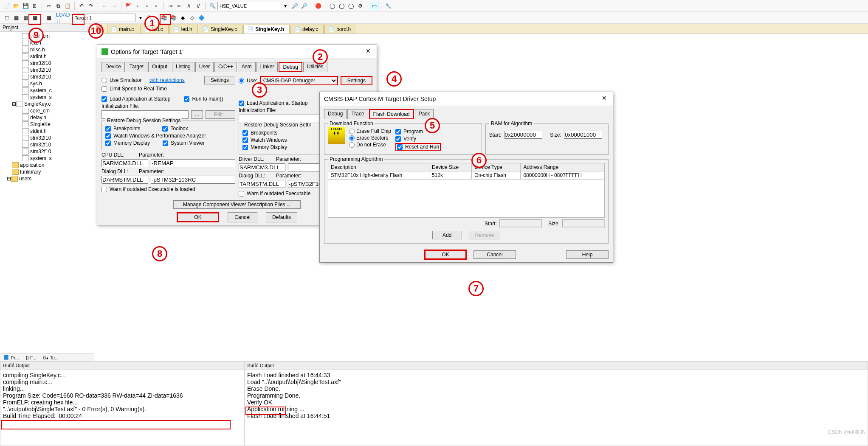 Image resolution: width=868 pixels, height=446 pixels. I want to click on rte-icon: 🔷, so click(201, 18).